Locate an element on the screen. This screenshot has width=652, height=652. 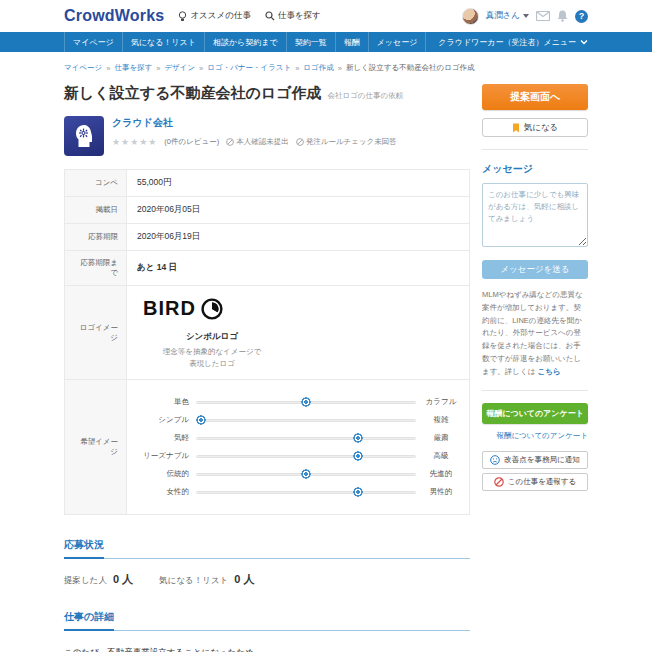
table-row: ロゴイメージ BIRD is located at coordinates (268, 333).